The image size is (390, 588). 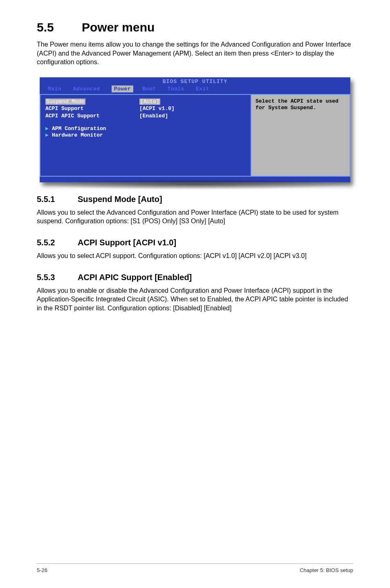 I want to click on subsection-number: 5.5.2, so click(x=57, y=243).